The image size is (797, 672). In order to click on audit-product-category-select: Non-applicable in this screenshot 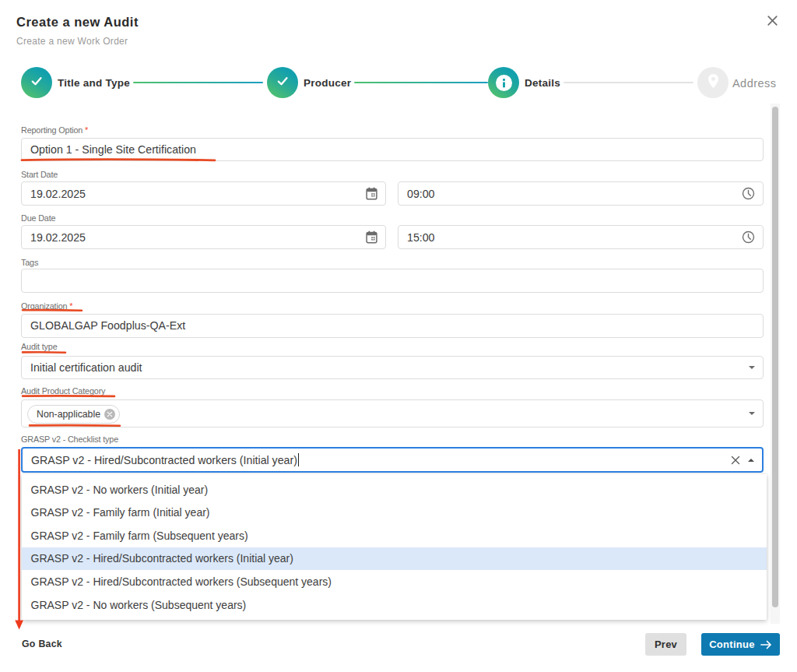, I will do `click(392, 413)`.